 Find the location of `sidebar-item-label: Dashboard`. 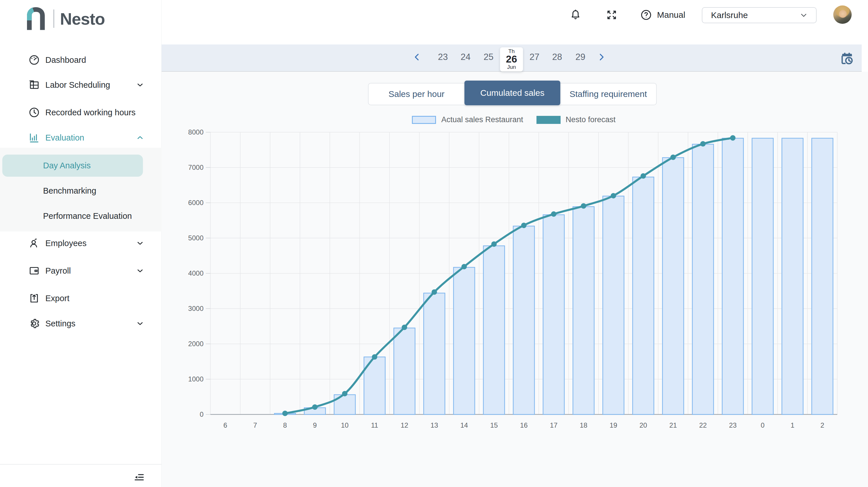

sidebar-item-label: Dashboard is located at coordinates (66, 60).